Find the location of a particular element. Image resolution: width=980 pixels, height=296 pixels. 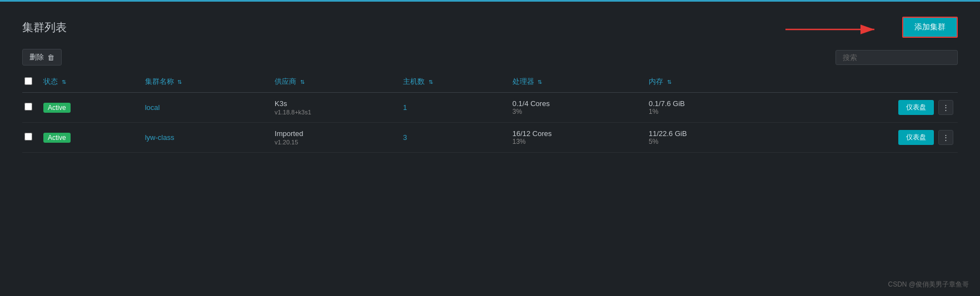

footer-note: CSDN @俊俏美男子章鱼哥 is located at coordinates (928, 284).